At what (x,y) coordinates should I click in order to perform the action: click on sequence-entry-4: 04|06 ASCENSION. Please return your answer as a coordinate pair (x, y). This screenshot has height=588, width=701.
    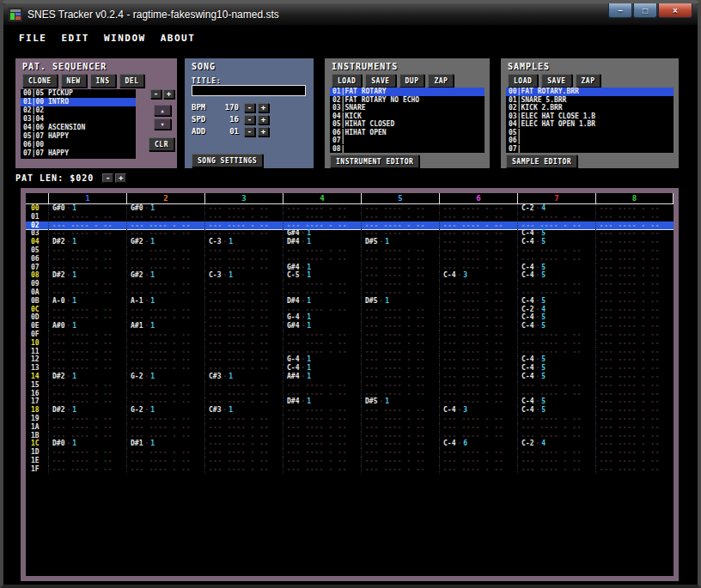
    Looking at the image, I should click on (78, 128).